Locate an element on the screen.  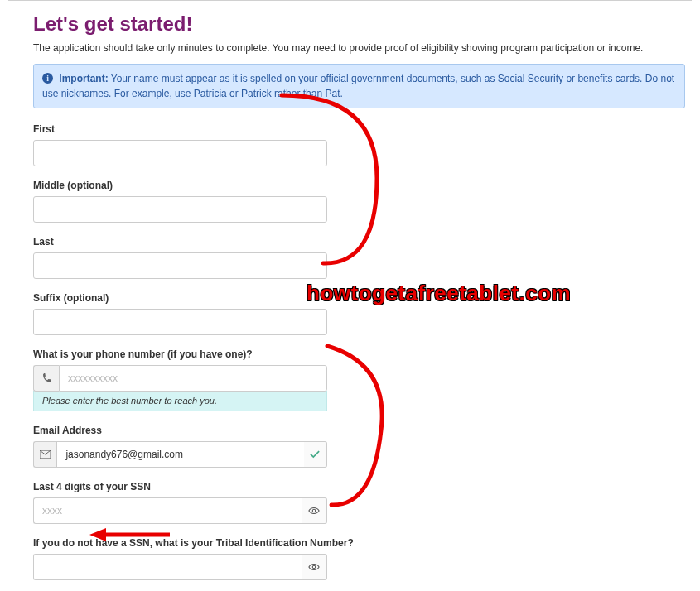
phone-icon is located at coordinates (46, 378).